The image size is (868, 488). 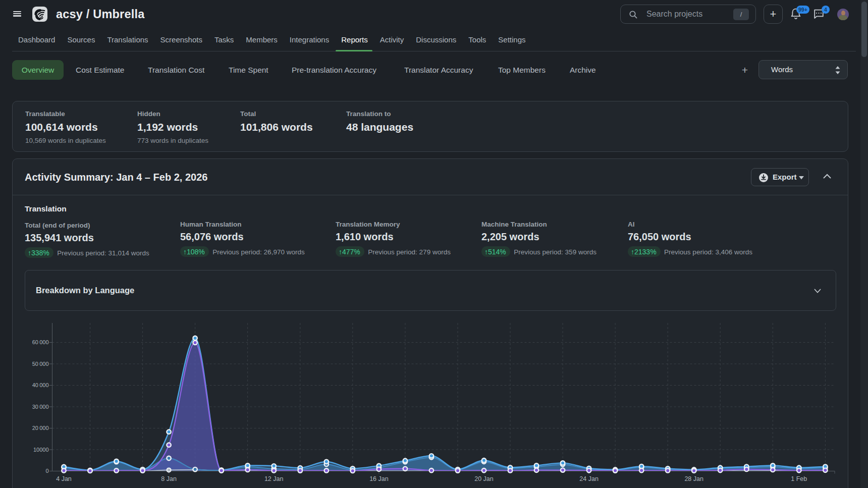 What do you see at coordinates (169, 479) in the screenshot?
I see `svg-text: 8 Jan` at bounding box center [169, 479].